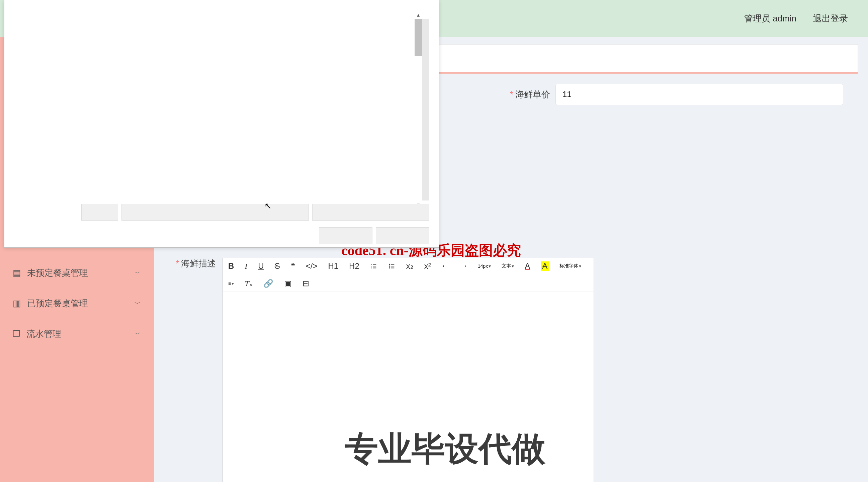 The image size is (868, 482). Describe the element at coordinates (17, 303) in the screenshot. I see `archive-icon: ▥` at that location.